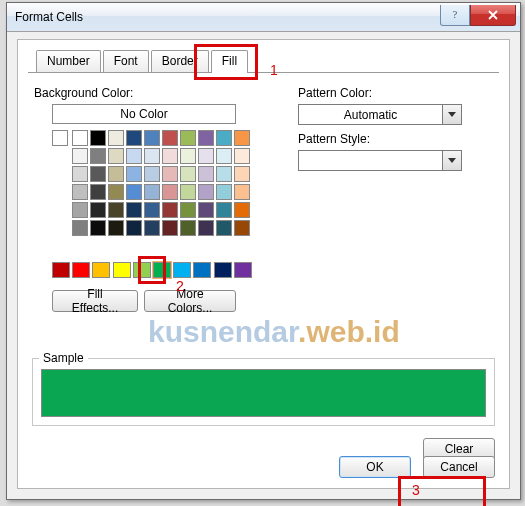  What do you see at coordinates (335, 93) in the screenshot?
I see `pattern-color-label: Pattern Color:` at bounding box center [335, 93].